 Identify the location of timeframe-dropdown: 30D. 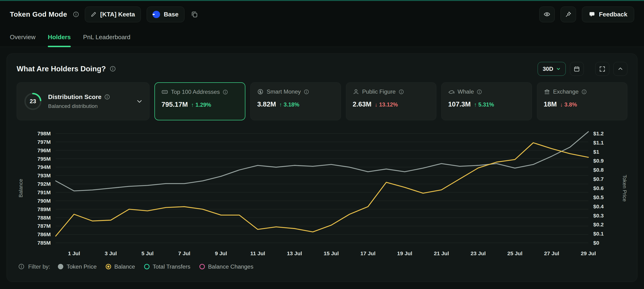
(552, 69).